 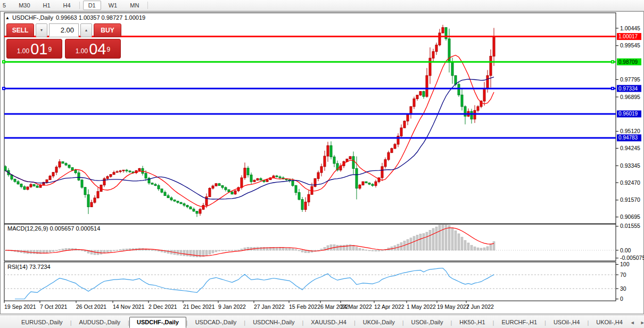 What do you see at coordinates (158, 323) in the screenshot?
I see `tab-usdchf-daily: USDCHF-,Daily` at bounding box center [158, 323].